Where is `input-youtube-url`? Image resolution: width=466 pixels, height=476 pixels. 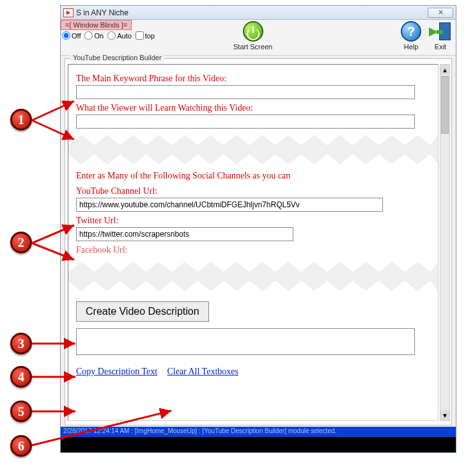 input-youtube-url is located at coordinates (229, 205).